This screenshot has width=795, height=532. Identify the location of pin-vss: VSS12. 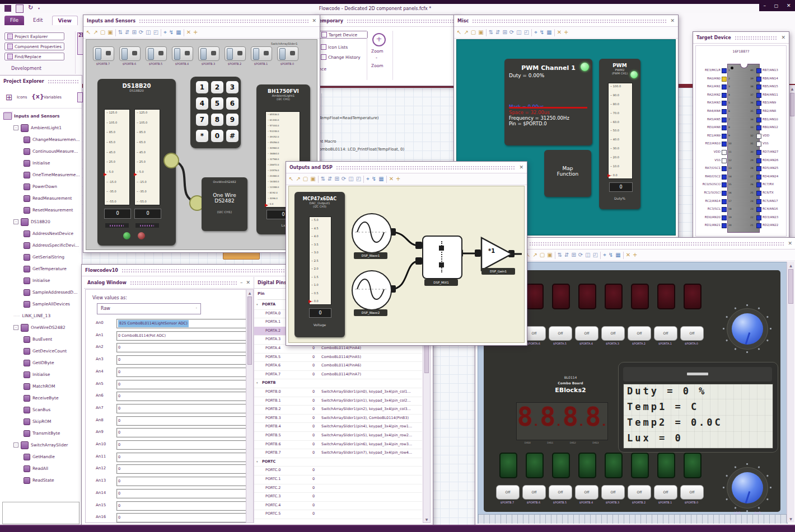
(712, 161).